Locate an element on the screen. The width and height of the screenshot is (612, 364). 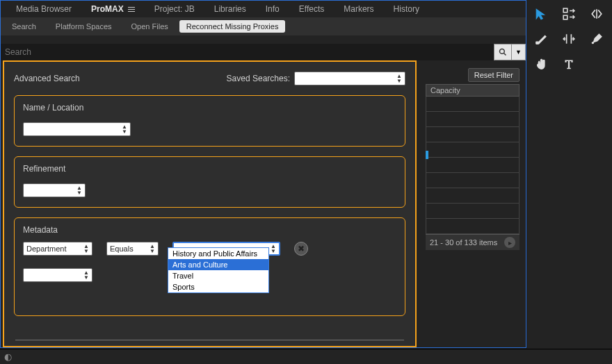
dropdown-option: Sports is located at coordinates (218, 287).